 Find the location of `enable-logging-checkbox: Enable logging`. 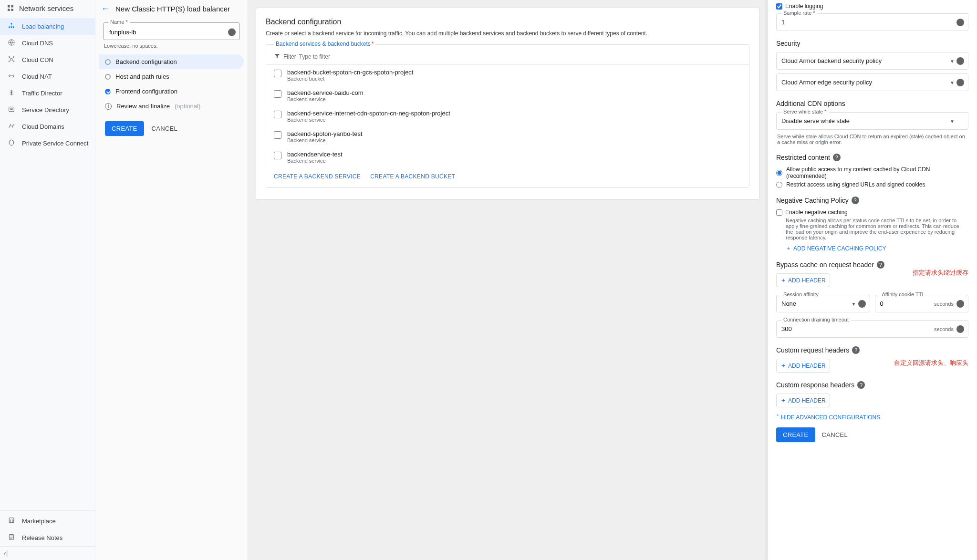

enable-logging-checkbox: Enable logging is located at coordinates (872, 6).